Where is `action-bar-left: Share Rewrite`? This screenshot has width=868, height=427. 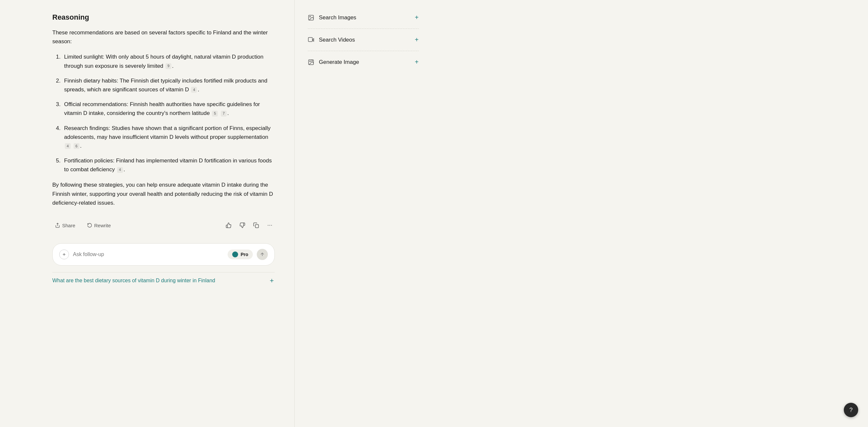
action-bar-left: Share Rewrite is located at coordinates (83, 225).